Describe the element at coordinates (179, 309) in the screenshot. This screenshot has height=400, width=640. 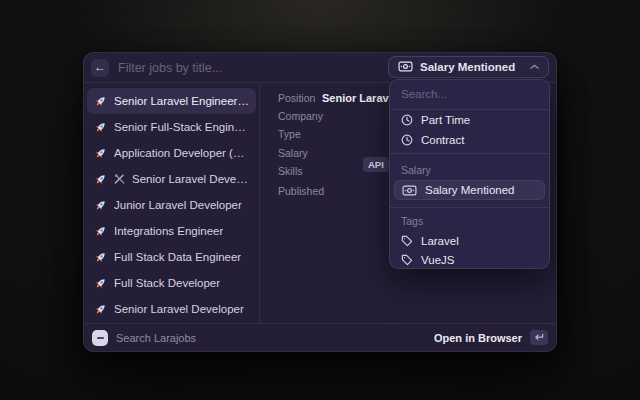
I see `job-title: Senior Laravel Developer` at that location.